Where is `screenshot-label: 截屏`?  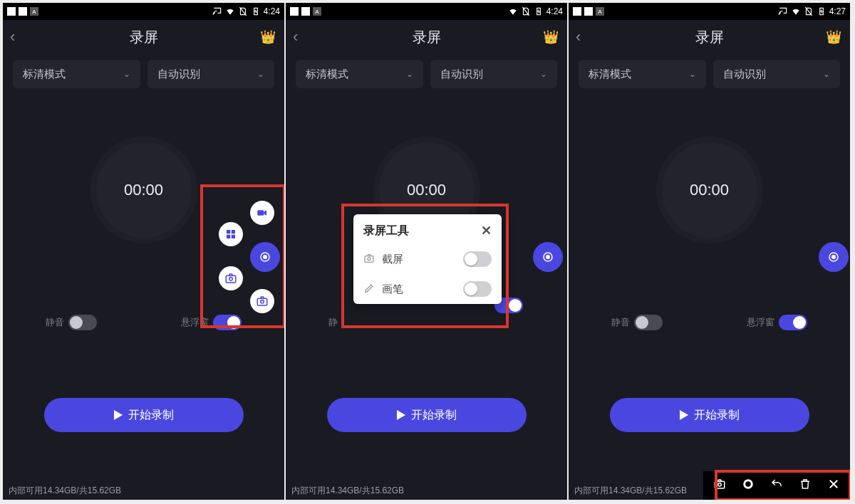 screenshot-label: 截屏 is located at coordinates (393, 259).